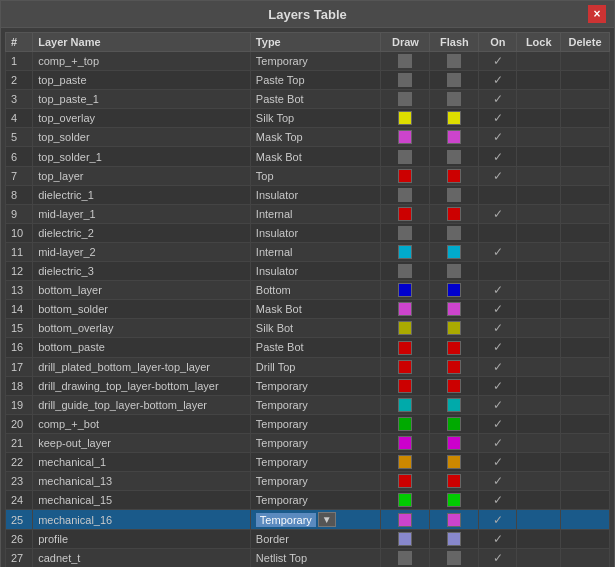 This screenshot has width=615, height=567. Describe the element at coordinates (142, 328) in the screenshot. I see `row-layer-name: bottom_overlay` at that location.